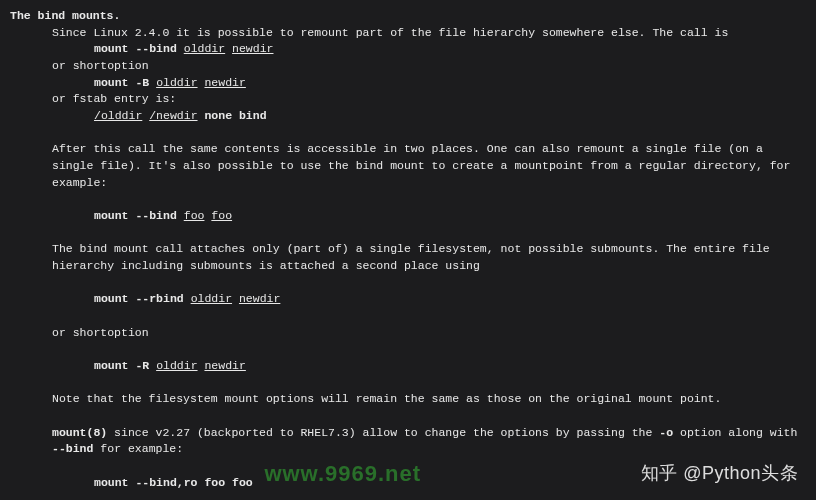  What do you see at coordinates (408, 400) in the screenshot?
I see `text-line: Note that the filesystem mount options w…` at bounding box center [408, 400].